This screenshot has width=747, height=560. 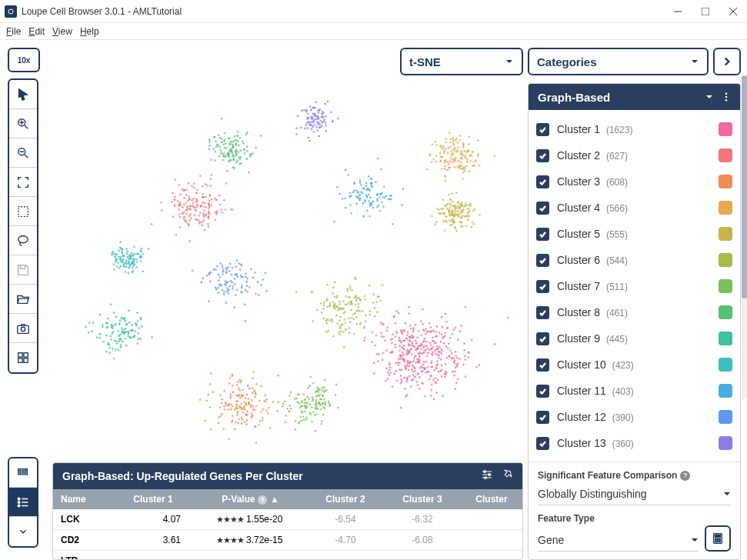 What do you see at coordinates (374, 12) in the screenshot?
I see `titlebar: Loupe Cell Browser 3.0.1 - AMLTutorial` at bounding box center [374, 12].